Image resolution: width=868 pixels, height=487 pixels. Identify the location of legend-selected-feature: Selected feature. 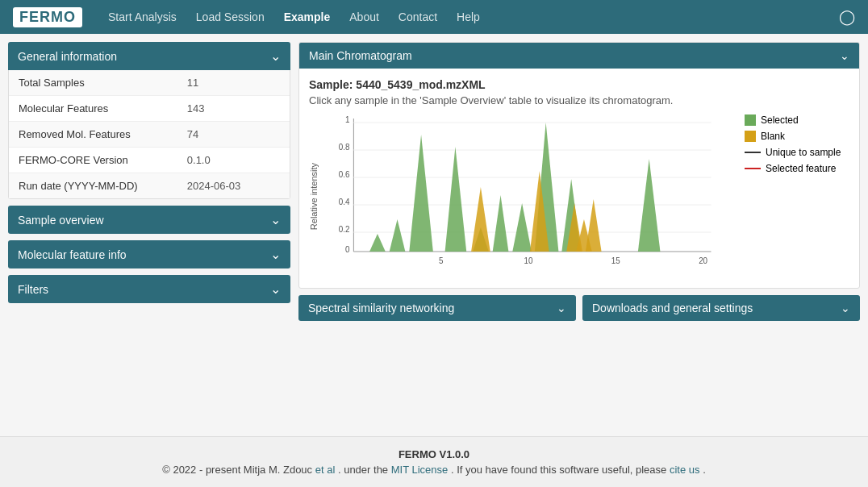
(797, 169).